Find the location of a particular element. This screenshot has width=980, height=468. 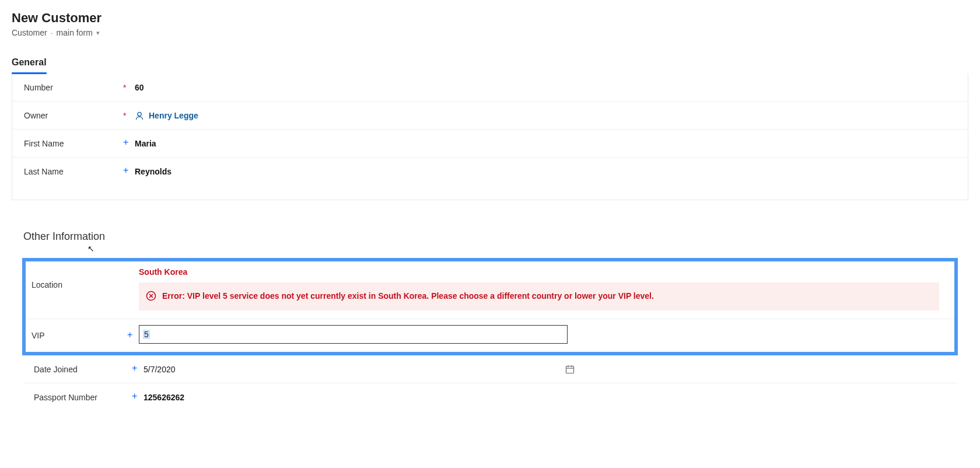

number-value: 60 is located at coordinates (139, 88).